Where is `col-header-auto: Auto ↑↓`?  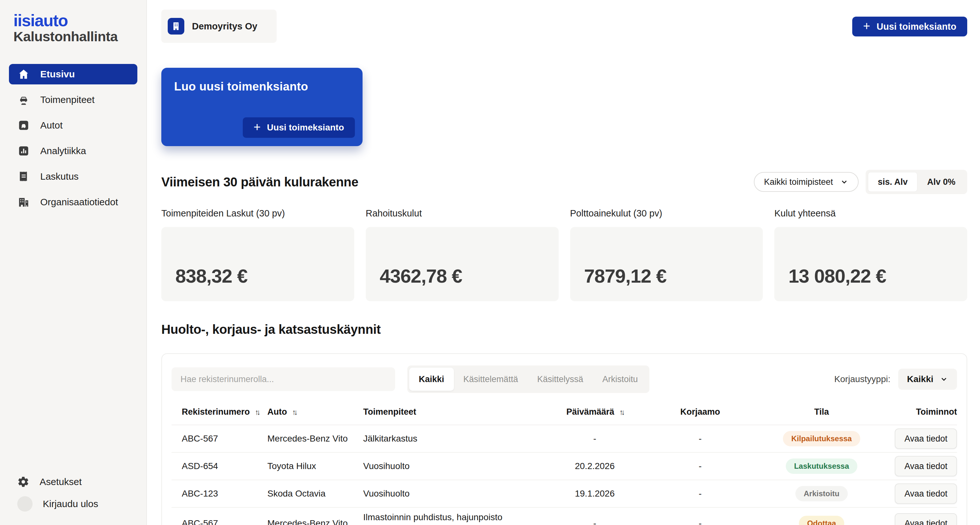 col-header-auto: Auto ↑↓ is located at coordinates (315, 412).